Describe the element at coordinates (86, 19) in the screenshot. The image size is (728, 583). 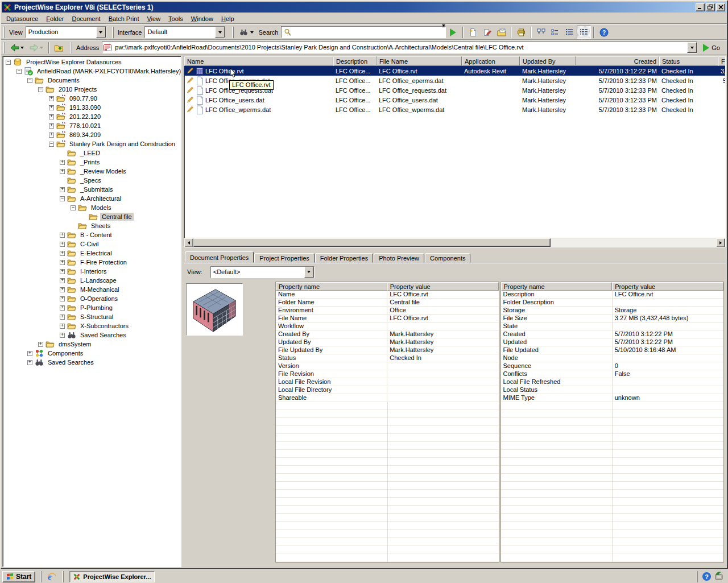
I see `menu-item-document: Document` at that location.